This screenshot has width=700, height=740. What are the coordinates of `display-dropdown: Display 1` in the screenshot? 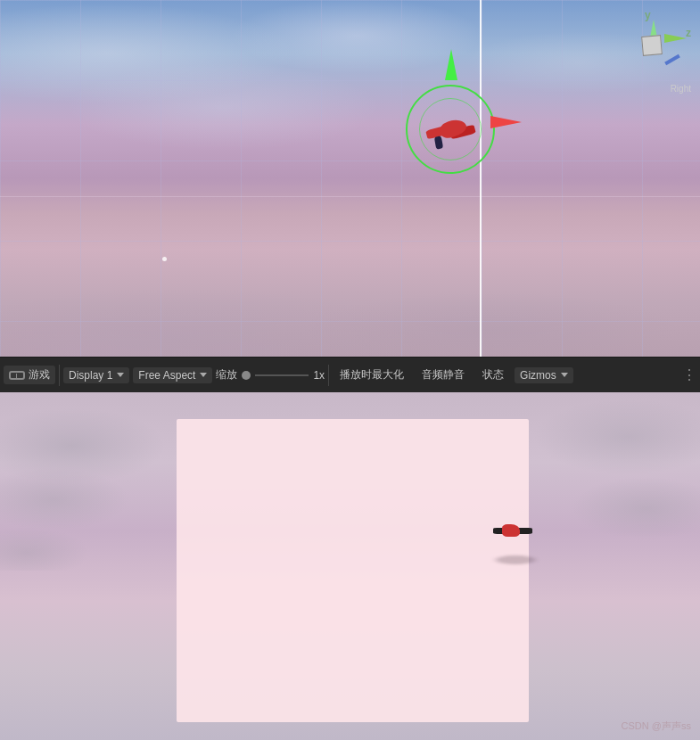 It's located at (96, 375).